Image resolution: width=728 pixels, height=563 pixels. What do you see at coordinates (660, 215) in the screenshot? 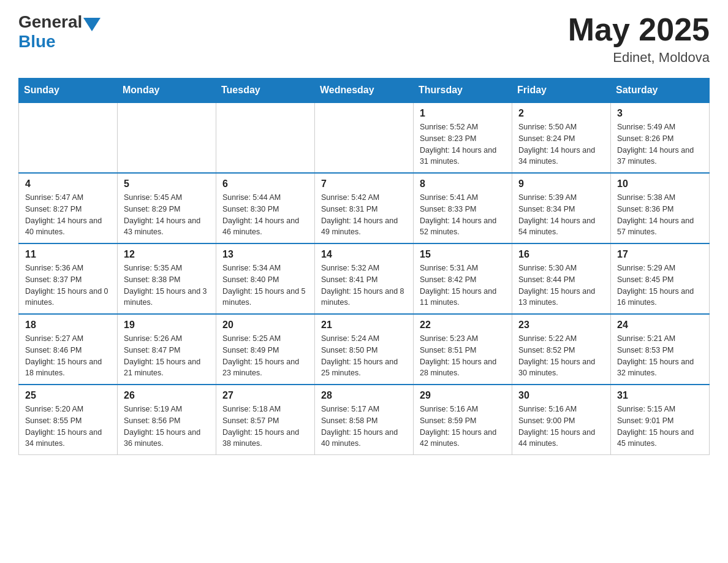
I see `day-info: Sunrise: 5:38 AMSunset: 8:36 PMDaylight:…` at bounding box center [660, 215].